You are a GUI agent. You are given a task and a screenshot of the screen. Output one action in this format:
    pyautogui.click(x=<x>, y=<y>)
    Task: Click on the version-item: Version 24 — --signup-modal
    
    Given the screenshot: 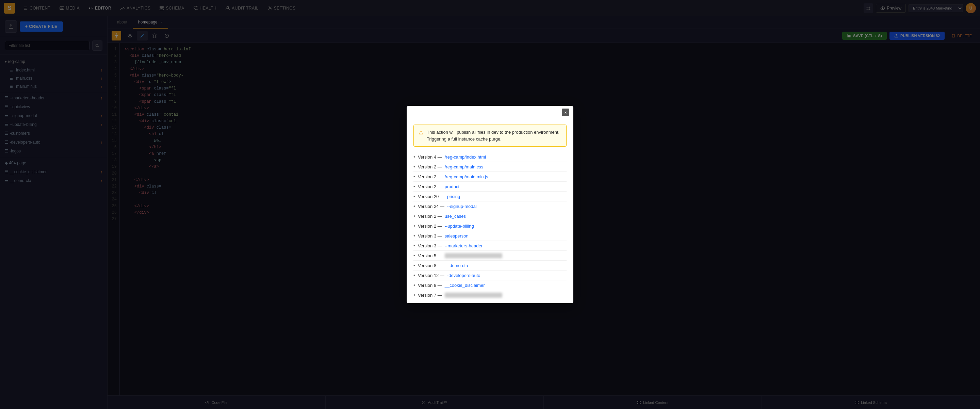 What is the action you would take?
    pyautogui.click(x=490, y=206)
    